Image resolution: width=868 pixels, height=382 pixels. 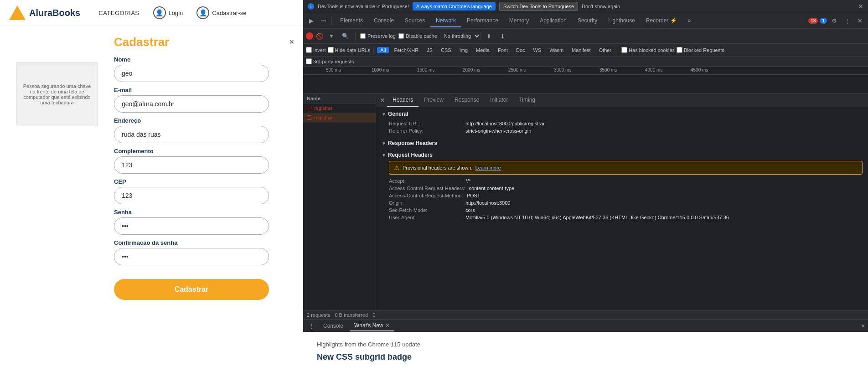 I want to click on email-label: E-mail, so click(x=204, y=90).